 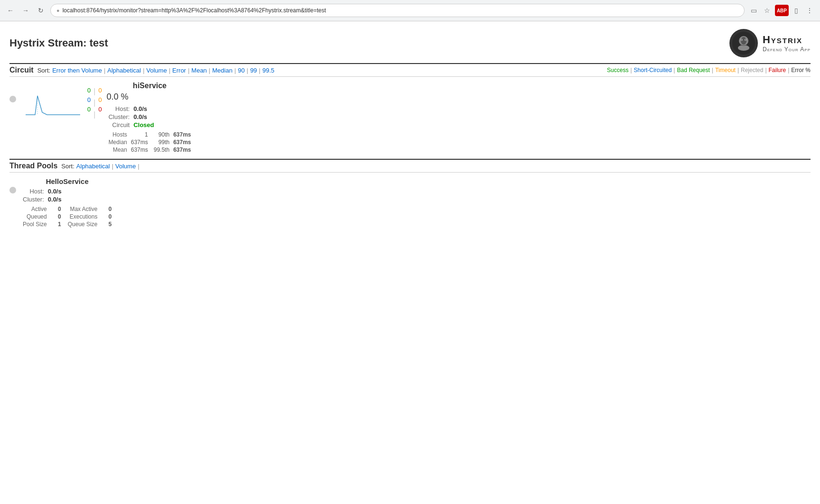 What do you see at coordinates (82, 224) in the screenshot?
I see `tp-queue-size-label: Queue Size` at bounding box center [82, 224].